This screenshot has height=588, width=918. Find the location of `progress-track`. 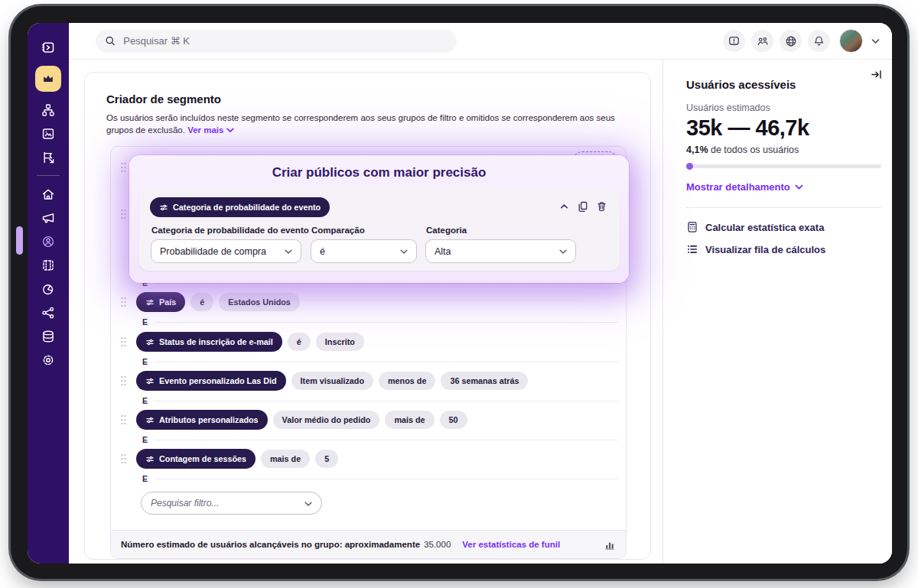

progress-track is located at coordinates (783, 167).